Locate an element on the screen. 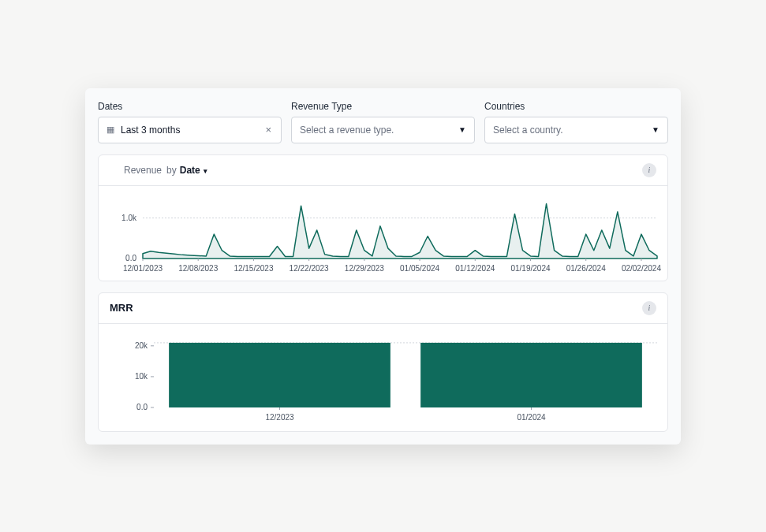 The width and height of the screenshot is (766, 532). clear-dates-button: × is located at coordinates (268, 129).